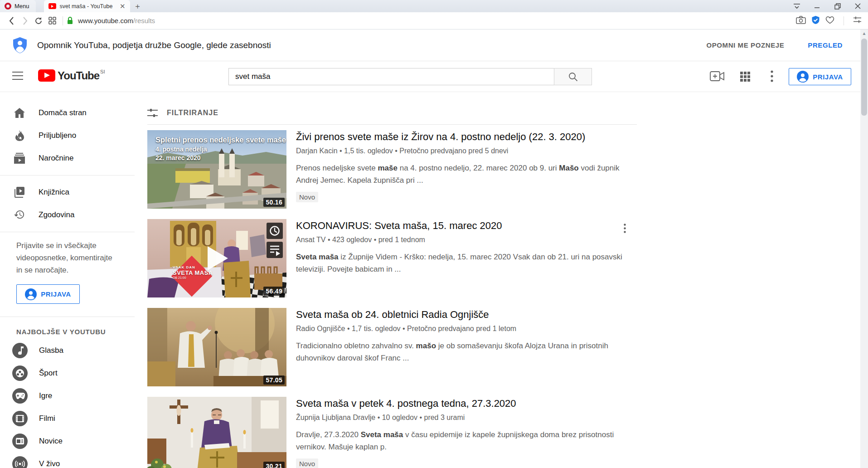  I want to click on video-description: Prenos nedeljske svete maše na 4. postno…, so click(466, 174).